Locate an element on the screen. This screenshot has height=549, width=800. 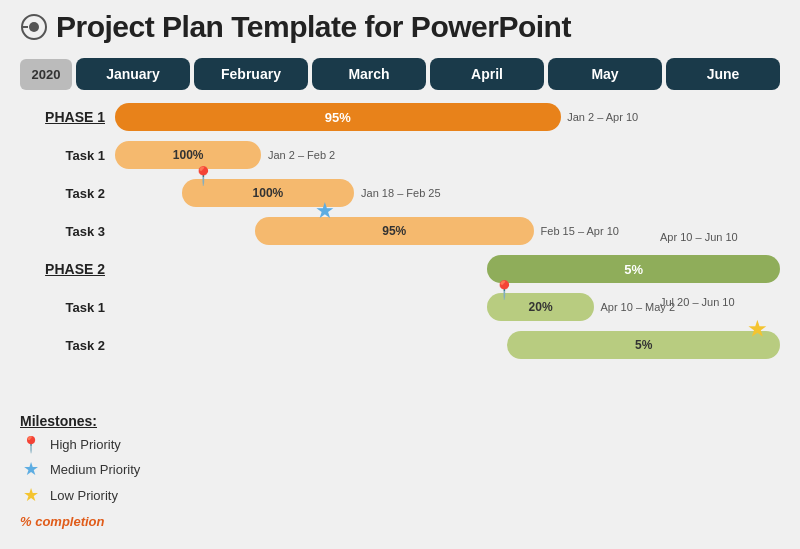
year-badge: 2020 is located at coordinates (46, 74).